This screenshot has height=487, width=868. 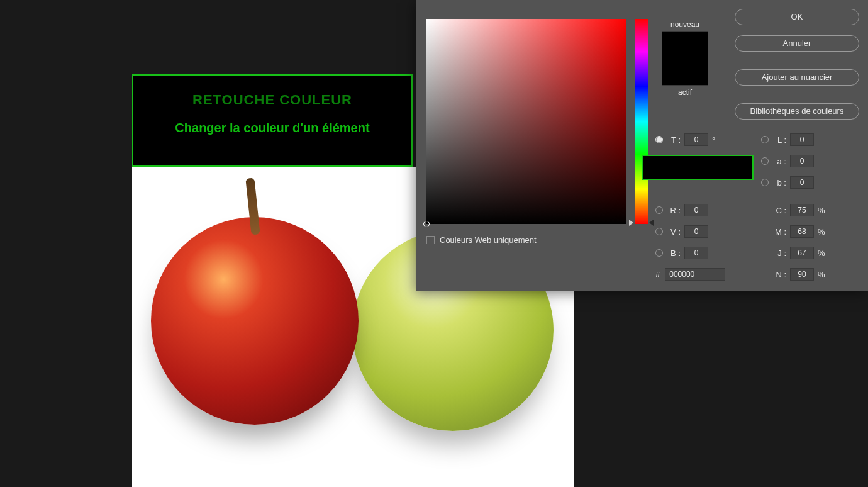 What do you see at coordinates (802, 274) in the screenshot?
I see `input-n: 90` at bounding box center [802, 274].